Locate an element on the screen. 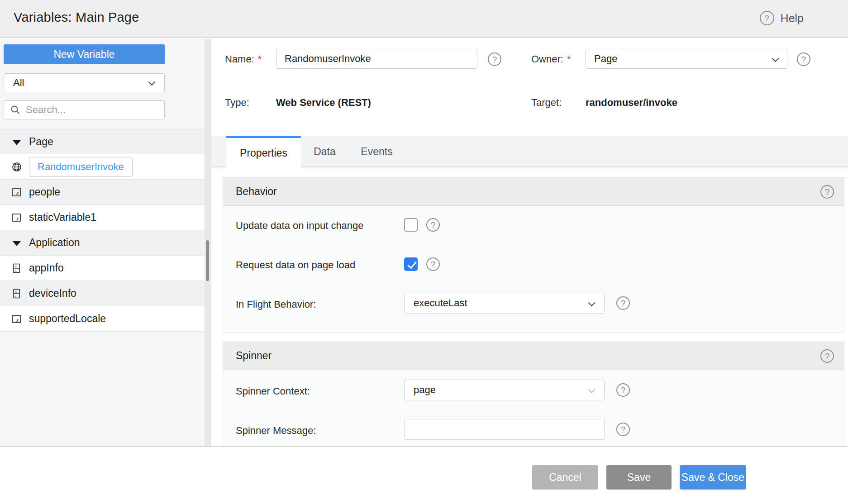 The image size is (848, 504). sidebar-scrollbar-thumb is located at coordinates (207, 261).